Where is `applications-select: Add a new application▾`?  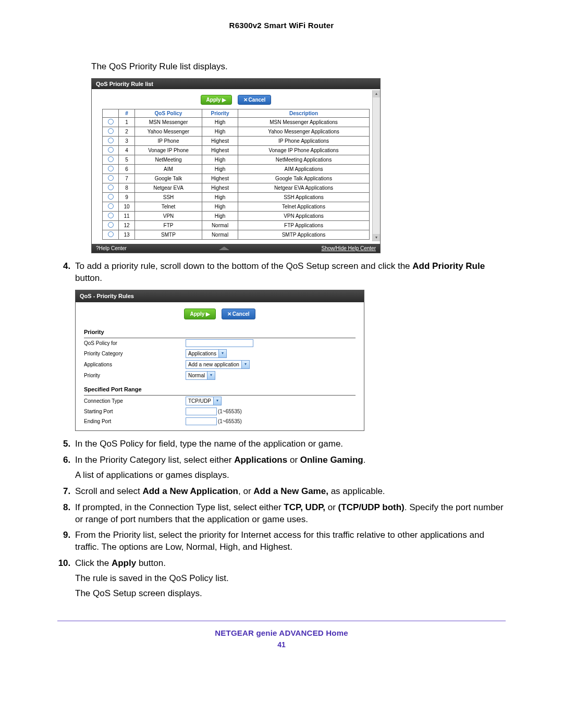
applications-select: Add a new application▾ is located at coordinates (218, 365).